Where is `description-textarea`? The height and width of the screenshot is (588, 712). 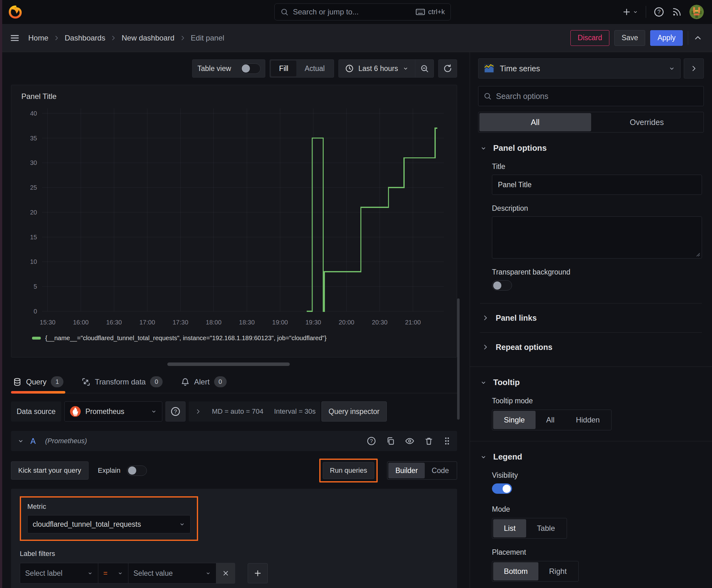
description-textarea is located at coordinates (597, 237).